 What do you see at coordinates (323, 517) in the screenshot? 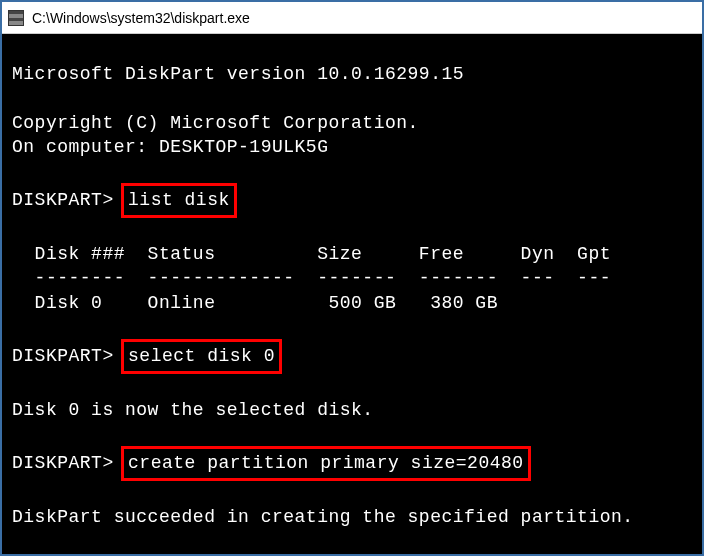
I see `create-partition-message: DiskPart succeeded in creating the speci…` at bounding box center [323, 517].